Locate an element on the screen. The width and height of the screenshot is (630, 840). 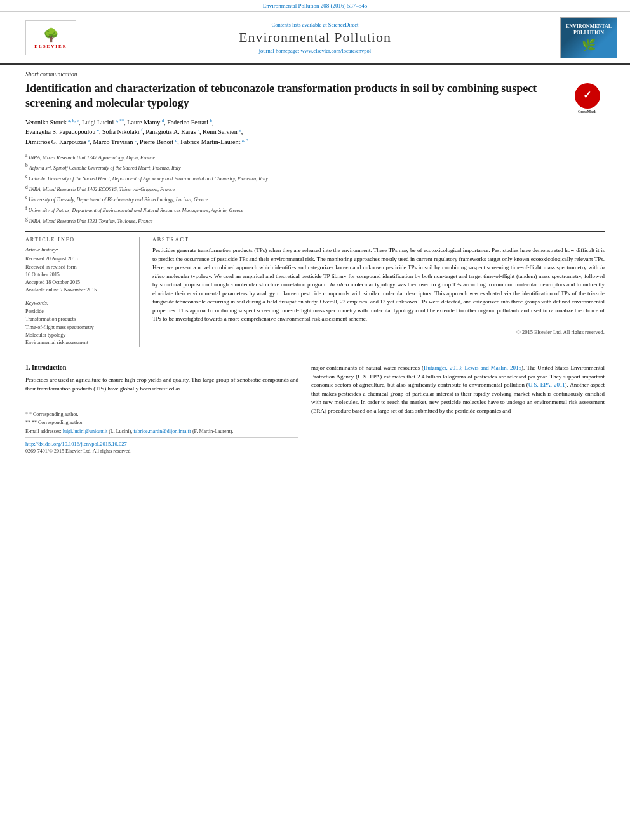
revised-date: 16 October 2015 is located at coordinates (79, 274).